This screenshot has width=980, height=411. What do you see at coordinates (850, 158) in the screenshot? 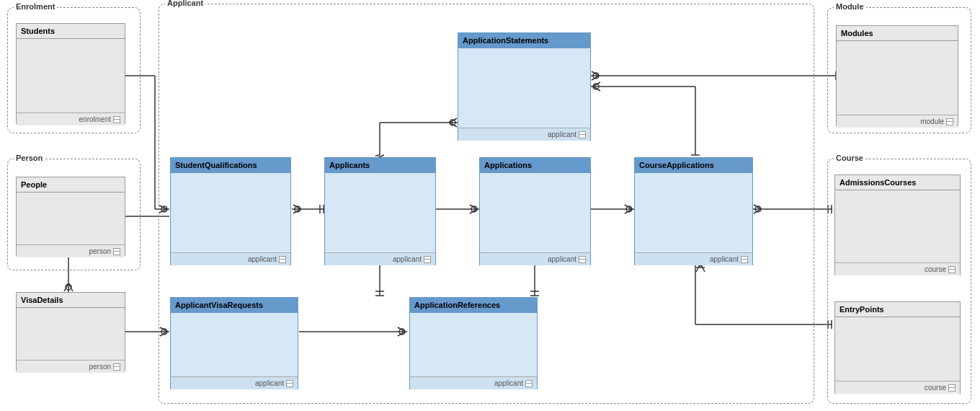
I see `course-group-label: Course` at bounding box center [850, 158].